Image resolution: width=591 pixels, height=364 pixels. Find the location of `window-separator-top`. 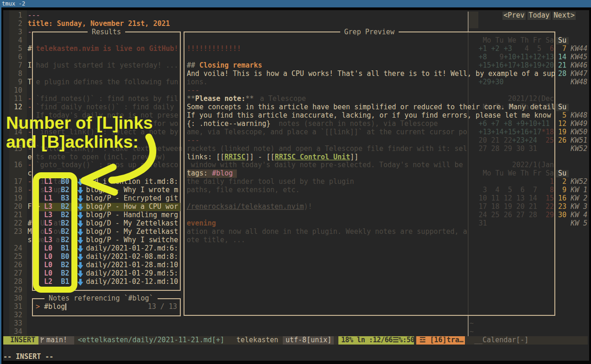

window-separator-top is located at coordinates (468, 21).